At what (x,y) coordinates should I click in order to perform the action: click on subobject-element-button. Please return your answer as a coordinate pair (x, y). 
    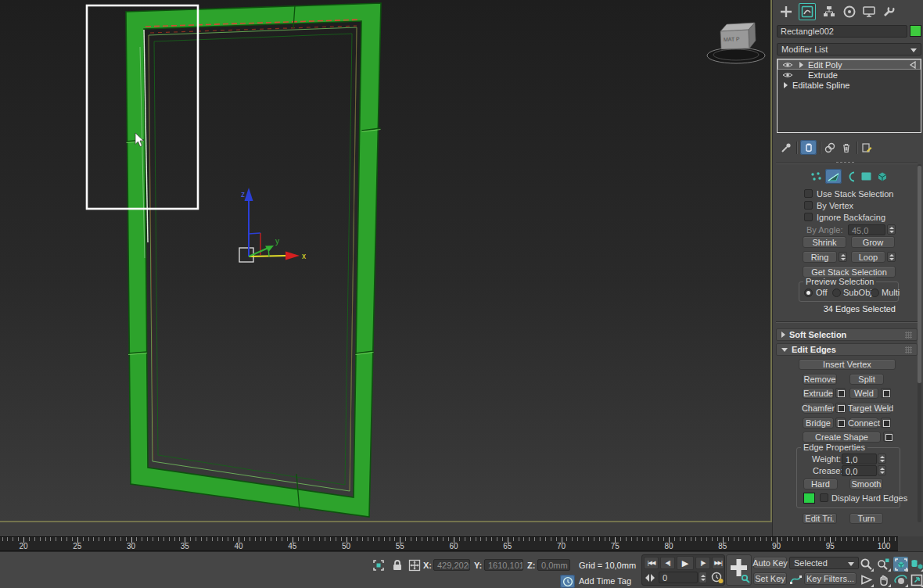
    Looking at the image, I should click on (882, 177).